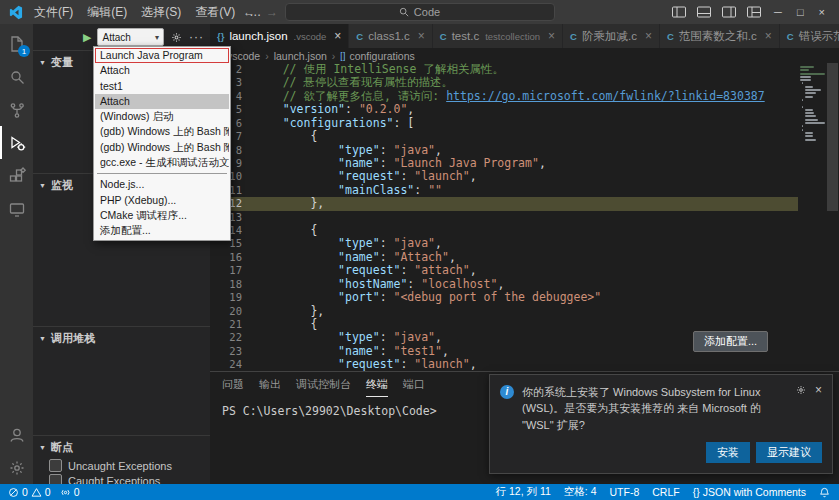  What do you see at coordinates (377, 384) in the screenshot?
I see `panel-tab: 终端` at bounding box center [377, 384].